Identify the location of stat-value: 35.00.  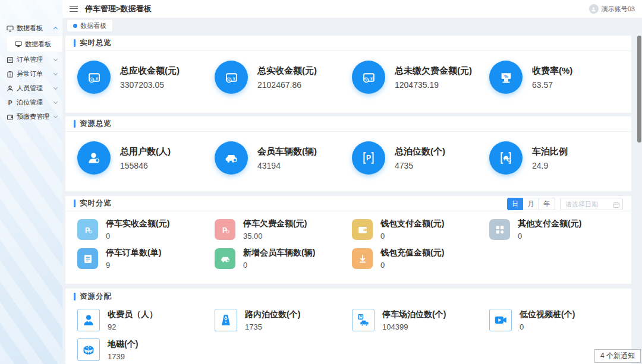
(275, 236).